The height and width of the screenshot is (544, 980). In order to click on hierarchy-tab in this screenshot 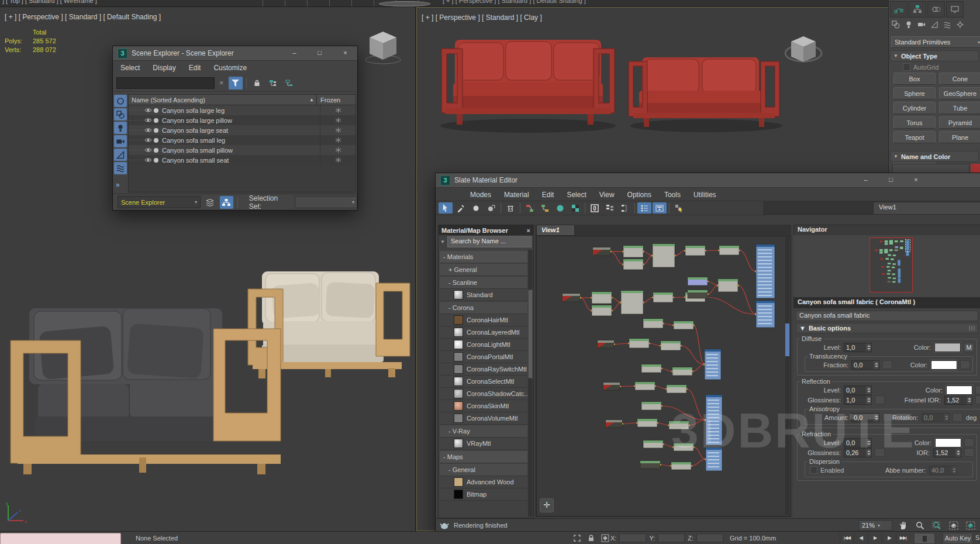, I will do `click(917, 9)`.